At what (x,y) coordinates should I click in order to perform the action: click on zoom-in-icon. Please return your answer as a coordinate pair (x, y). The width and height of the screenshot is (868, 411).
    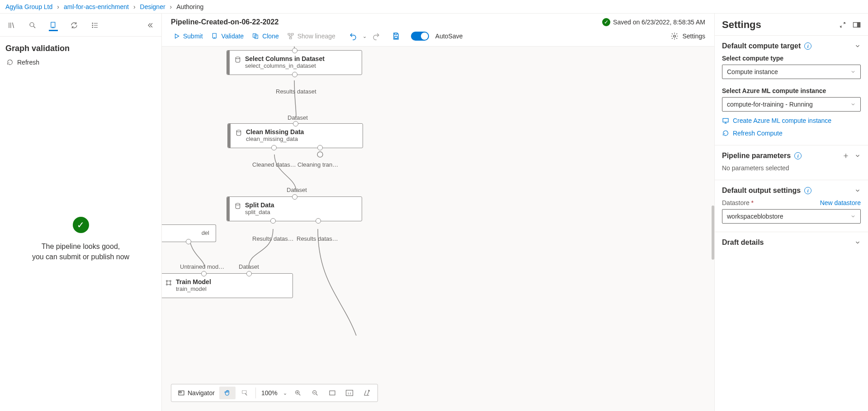
    Looking at the image, I should click on (298, 393).